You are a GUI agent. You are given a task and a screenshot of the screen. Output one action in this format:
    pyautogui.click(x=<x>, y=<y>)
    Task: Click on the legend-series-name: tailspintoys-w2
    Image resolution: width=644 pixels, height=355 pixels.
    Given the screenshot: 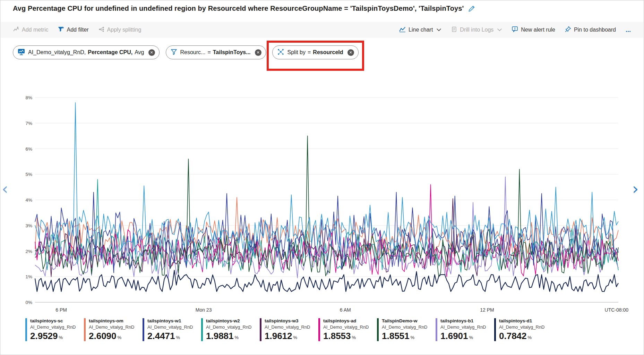 What is the action you would take?
    pyautogui.click(x=229, y=321)
    